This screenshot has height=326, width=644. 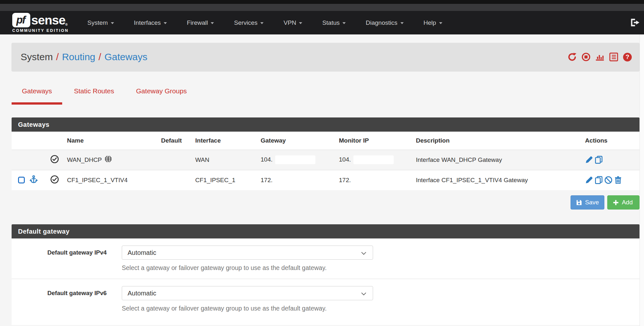 I want to click on menu-firewall: Firewall, so click(x=200, y=23).